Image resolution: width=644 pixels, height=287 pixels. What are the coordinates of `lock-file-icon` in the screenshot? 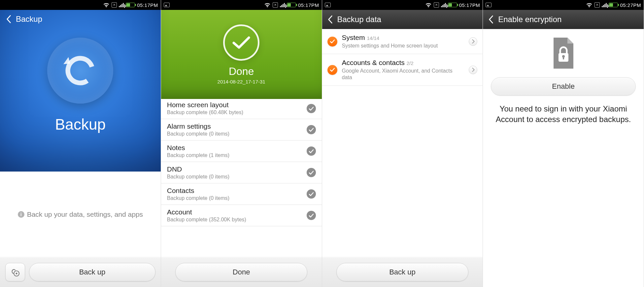 It's located at (563, 54).